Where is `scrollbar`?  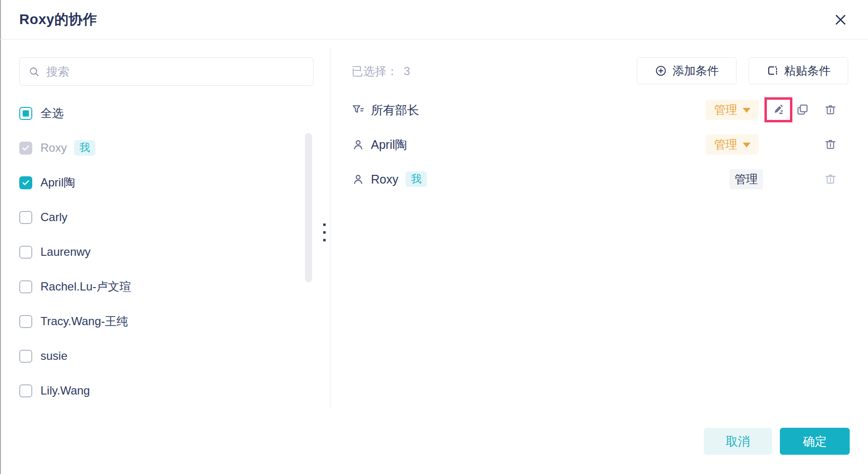
scrollbar is located at coordinates (308, 208).